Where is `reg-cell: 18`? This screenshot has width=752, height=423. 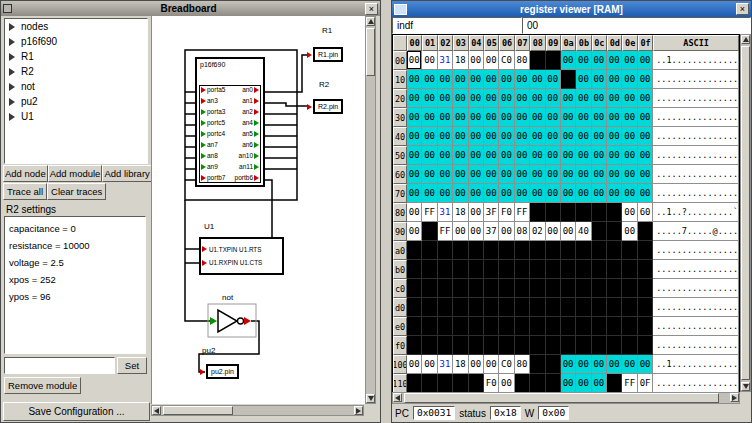 reg-cell: 18 is located at coordinates (460, 60).